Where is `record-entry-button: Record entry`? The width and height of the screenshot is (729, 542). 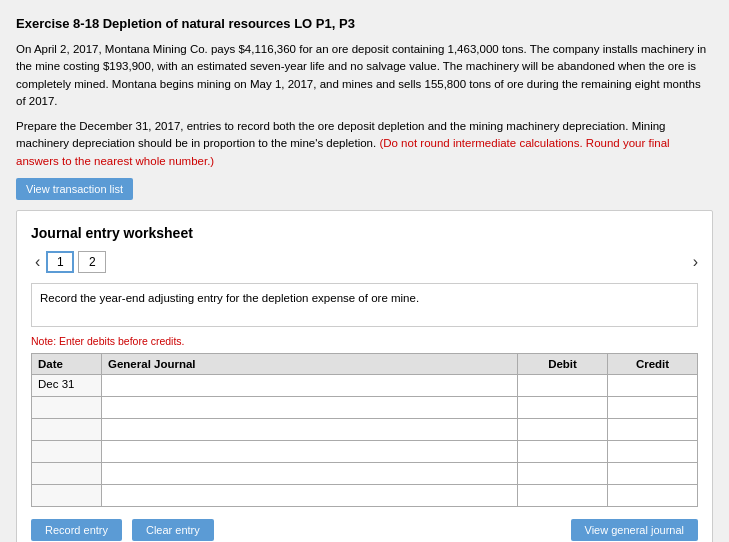
record-entry-button: Record entry is located at coordinates (76, 530).